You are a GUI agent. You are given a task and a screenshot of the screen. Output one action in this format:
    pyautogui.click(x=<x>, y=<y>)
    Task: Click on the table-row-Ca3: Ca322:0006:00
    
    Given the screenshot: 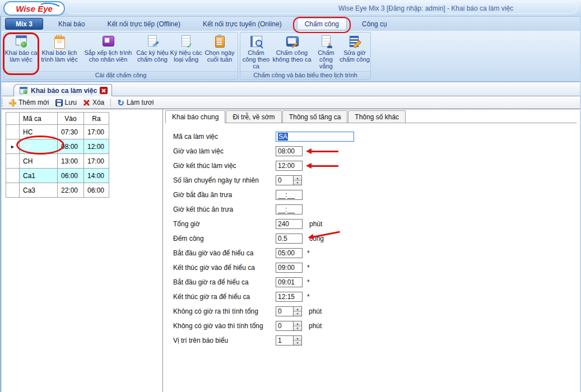 What is the action you would take?
    pyautogui.click(x=58, y=190)
    